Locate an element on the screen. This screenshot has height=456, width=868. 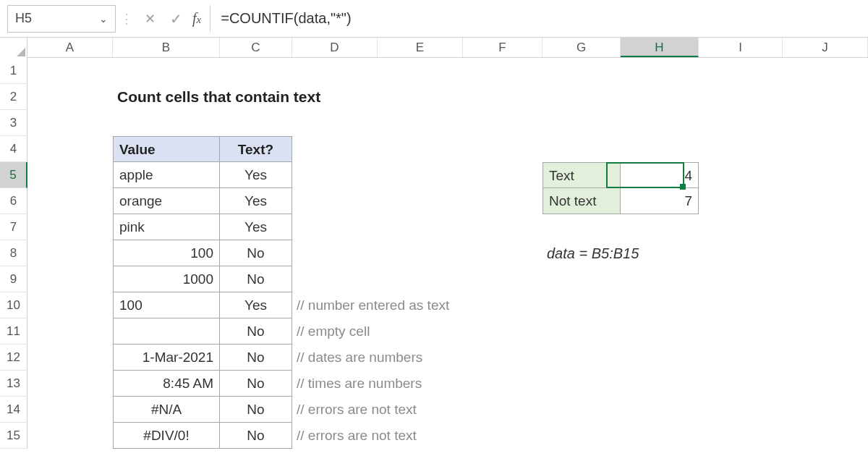
table-cell-value: 1-Mar-2021 is located at coordinates (166, 358).